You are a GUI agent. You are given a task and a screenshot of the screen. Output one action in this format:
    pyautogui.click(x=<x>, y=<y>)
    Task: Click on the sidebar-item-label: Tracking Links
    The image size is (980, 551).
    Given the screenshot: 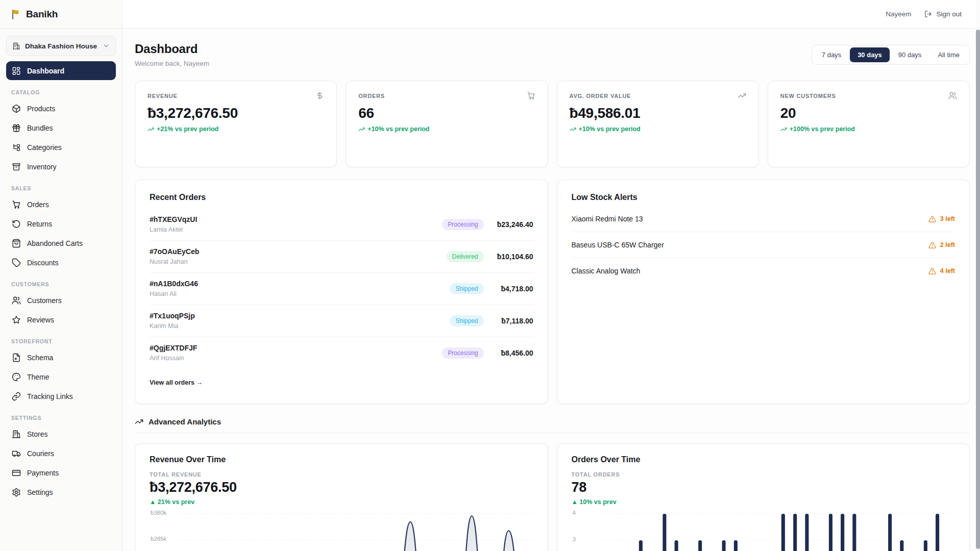 What is the action you would take?
    pyautogui.click(x=50, y=396)
    